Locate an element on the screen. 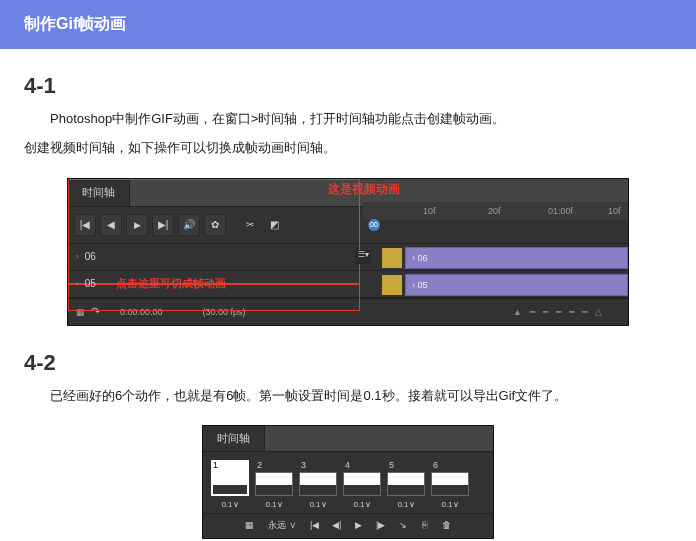 The height and width of the screenshot is (541, 696). zoom-slider: ▲━━━━━△ is located at coordinates (562, 312).